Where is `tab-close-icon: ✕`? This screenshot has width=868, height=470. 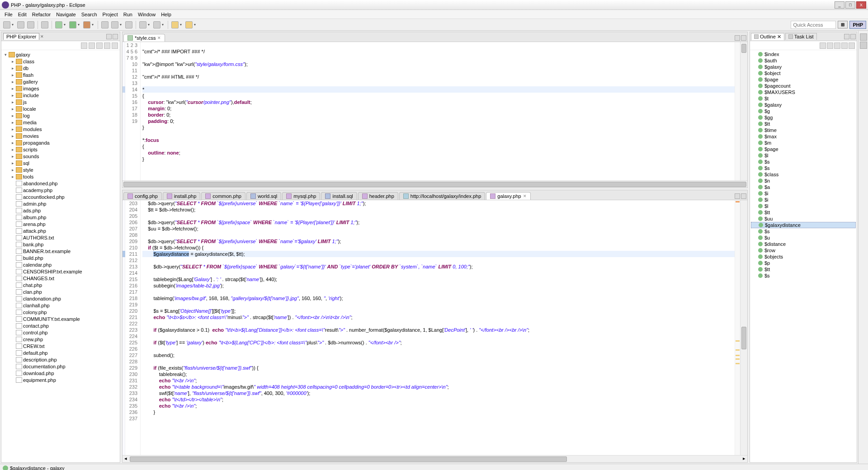
tab-close-icon: ✕ is located at coordinates (779, 37).